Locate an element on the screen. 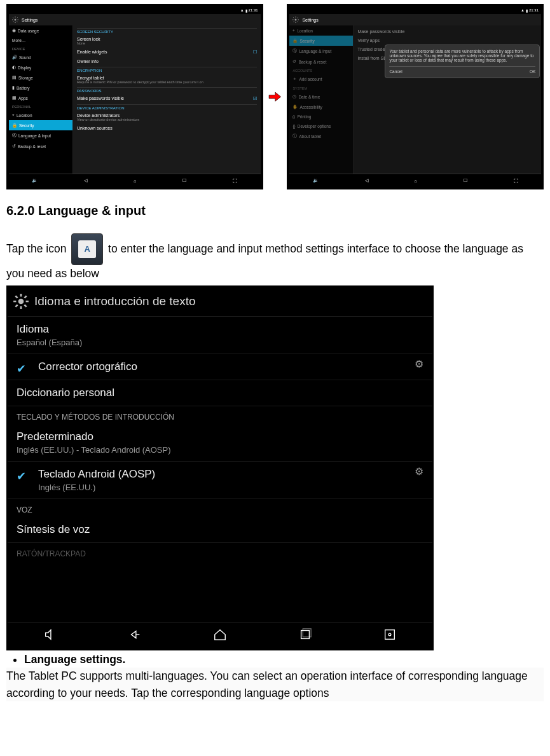 This screenshot has width=550, height=756. sidebar-item-storage: ▤ Storage is located at coordinates (41, 78).